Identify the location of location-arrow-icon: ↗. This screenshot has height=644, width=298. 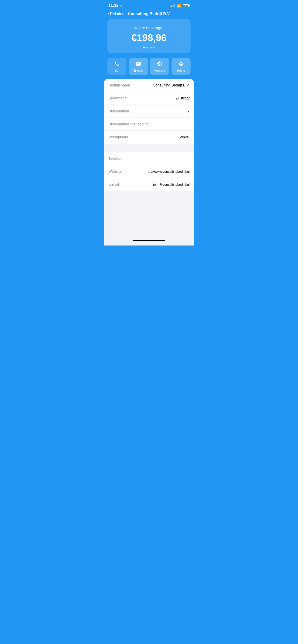
(121, 6).